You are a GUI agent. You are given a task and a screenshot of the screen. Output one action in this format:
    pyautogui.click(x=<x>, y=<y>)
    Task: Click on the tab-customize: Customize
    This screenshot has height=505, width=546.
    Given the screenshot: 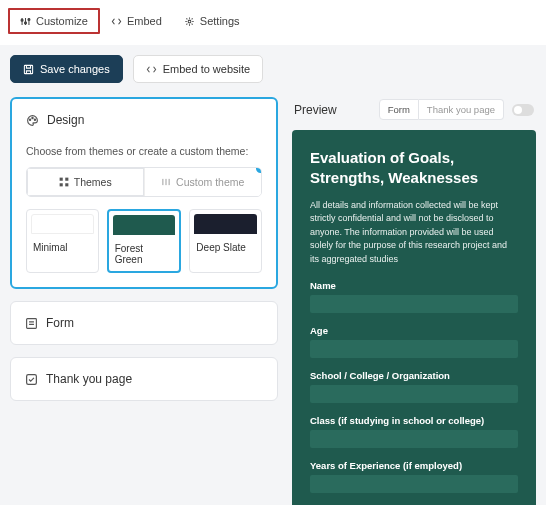 What is the action you would take?
    pyautogui.click(x=54, y=21)
    